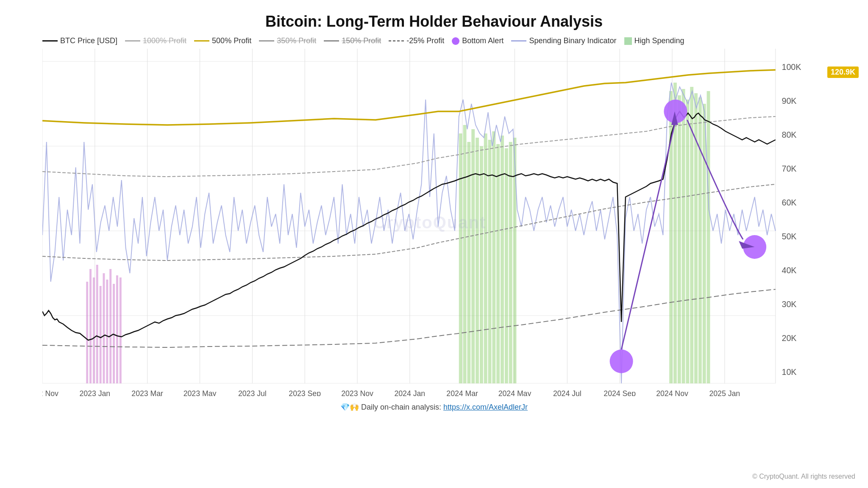  What do you see at coordinates (426, 41) in the screenshot?
I see `legend-neg25-profit-label: -25% Profit` at bounding box center [426, 41].